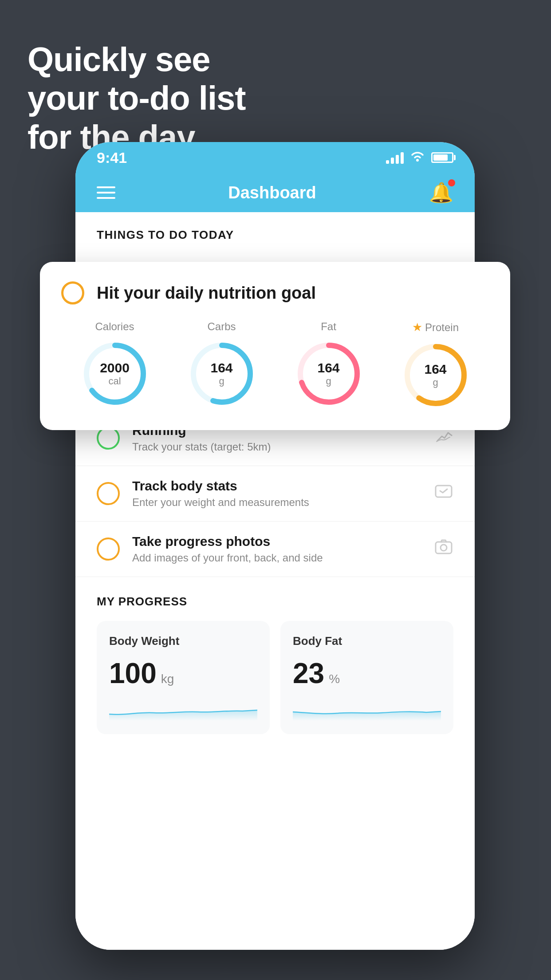 This screenshot has height=980, width=551. Describe the element at coordinates (277, 447) in the screenshot. I see `todo-subtitle-running: Track your stats (target: 5km)` at that location.